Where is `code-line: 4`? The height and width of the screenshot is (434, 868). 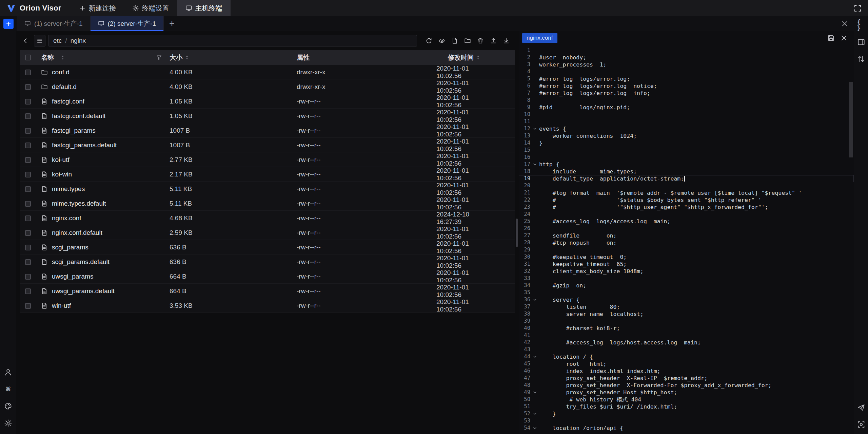 code-line: 4 is located at coordinates (686, 72).